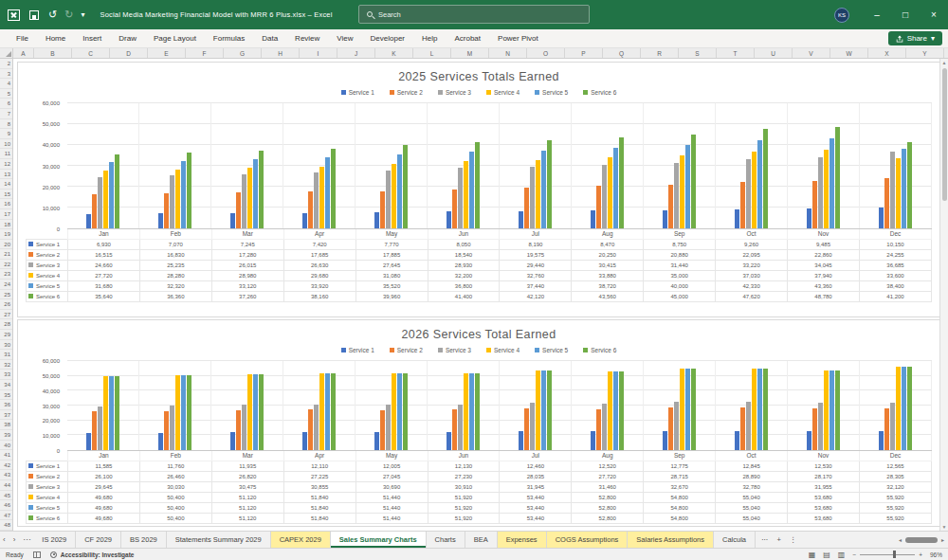  Describe the element at coordinates (6, 445) in the screenshot. I see `row-header-40: 40` at that location.